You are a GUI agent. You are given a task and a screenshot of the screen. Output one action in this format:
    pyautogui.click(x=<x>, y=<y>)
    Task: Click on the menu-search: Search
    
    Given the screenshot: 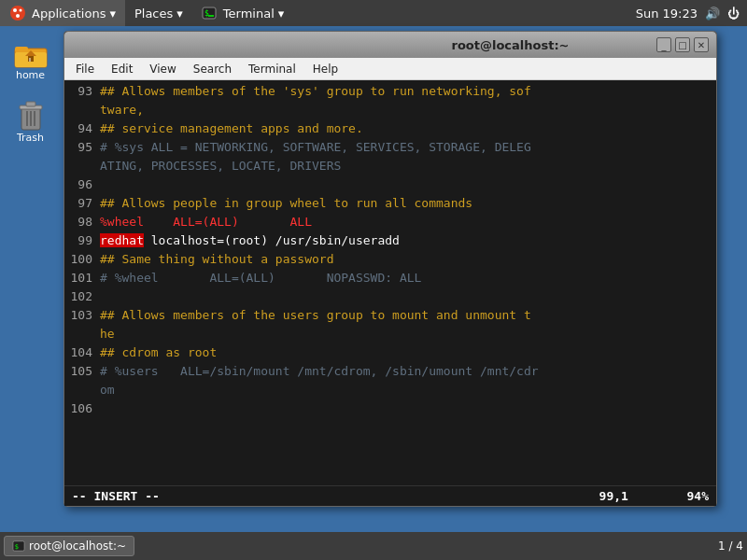 What is the action you would take?
    pyautogui.click(x=213, y=69)
    